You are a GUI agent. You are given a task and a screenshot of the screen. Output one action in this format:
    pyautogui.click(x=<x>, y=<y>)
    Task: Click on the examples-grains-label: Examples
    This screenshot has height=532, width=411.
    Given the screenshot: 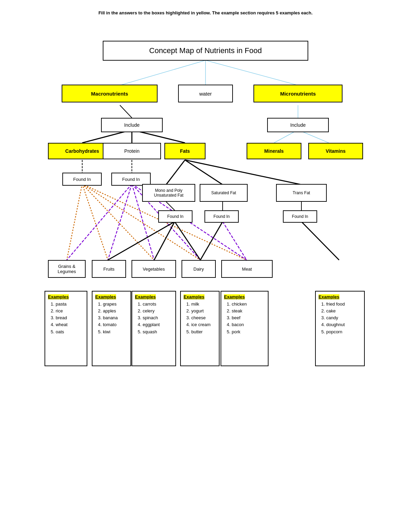 What is the action you would take?
    pyautogui.click(x=58, y=297)
    